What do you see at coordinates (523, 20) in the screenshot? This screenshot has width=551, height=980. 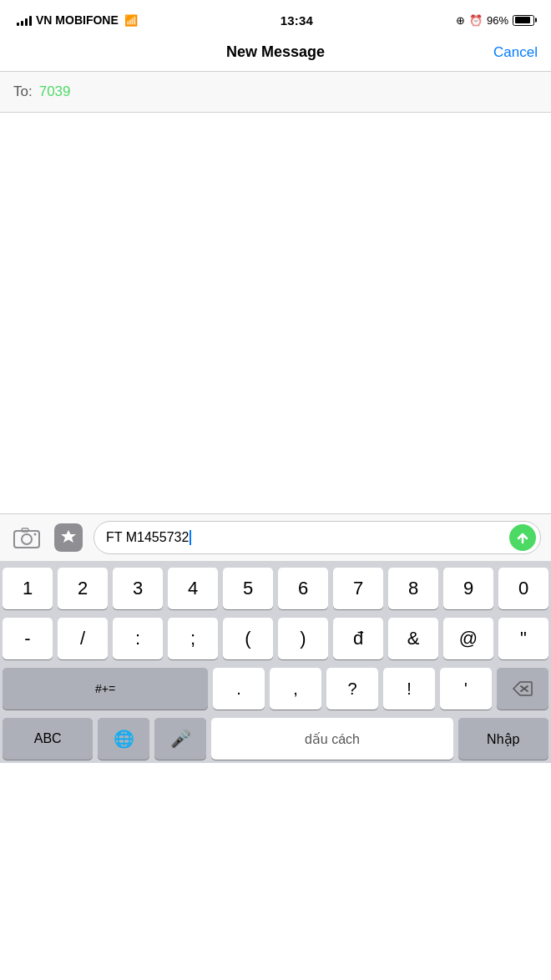 I see `battery-icon` at bounding box center [523, 20].